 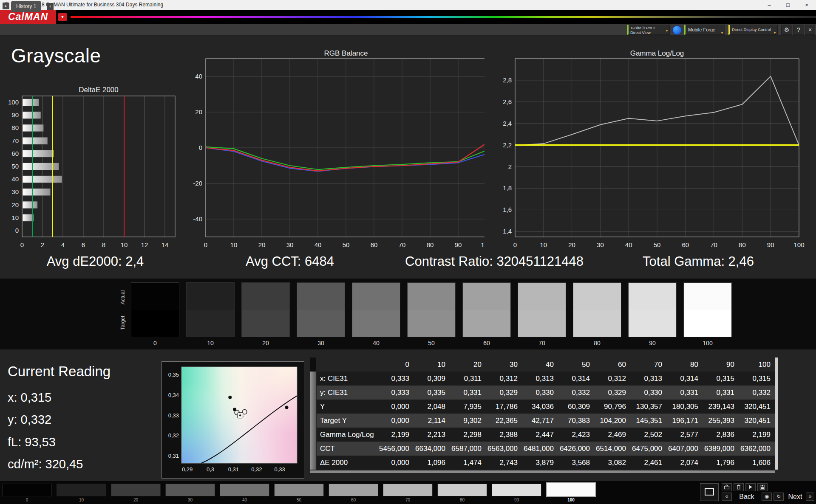 I want to click on save-button, so click(x=762, y=487).